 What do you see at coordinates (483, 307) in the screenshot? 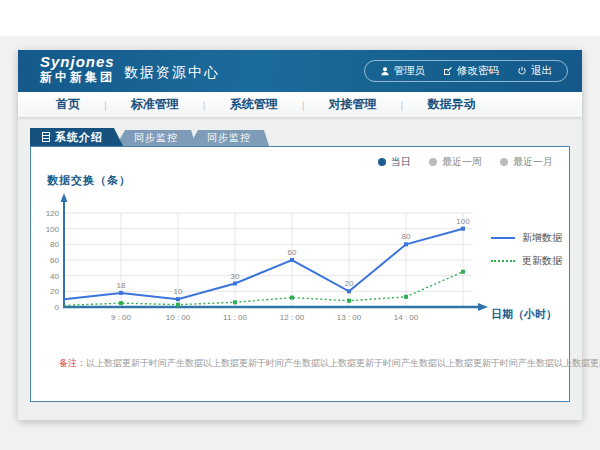
I see `x-axis-arrow` at bounding box center [483, 307].